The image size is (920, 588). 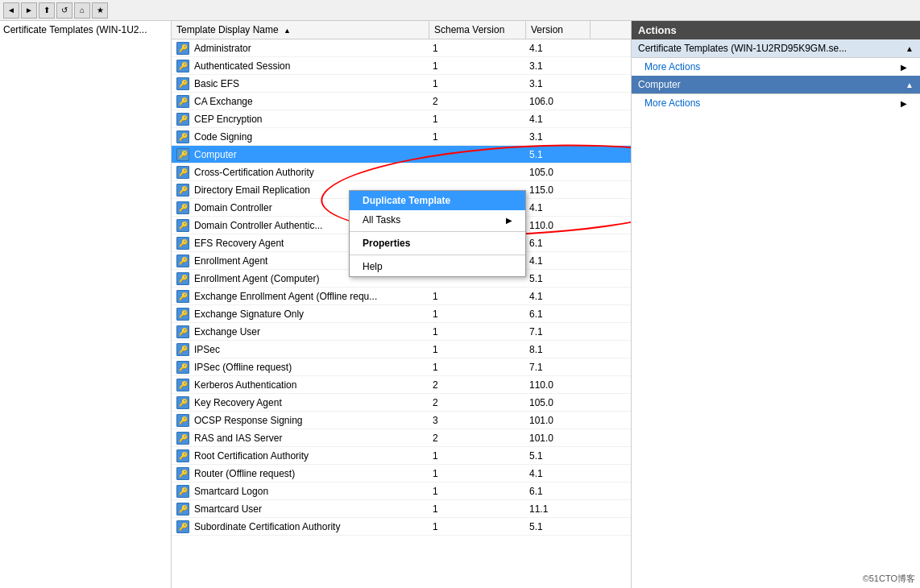 What do you see at coordinates (310, 332) in the screenshot?
I see `row-name: Exchange User` at bounding box center [310, 332].